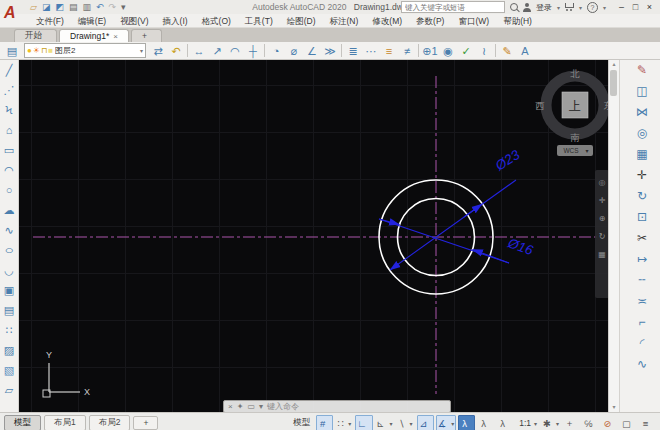 The image size is (660, 430). What do you see at coordinates (176, 21) in the screenshot?
I see `menu-insert: 插入(I)` at bounding box center [176, 21].